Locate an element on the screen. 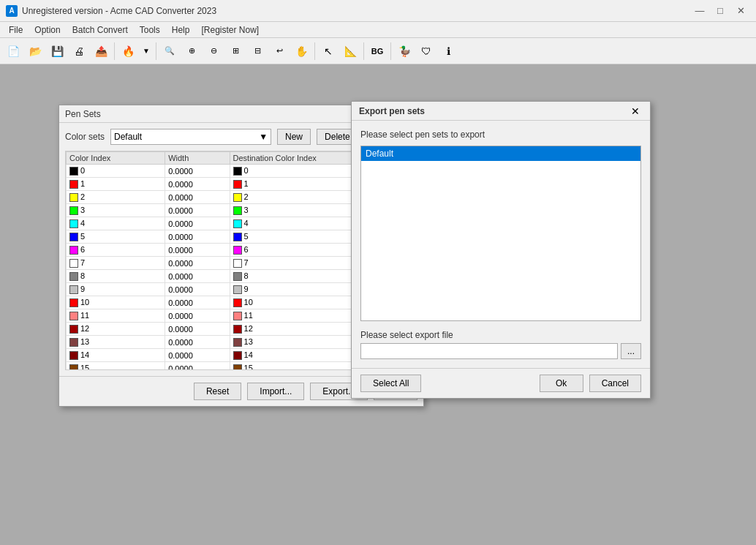 This screenshot has height=545, width=756. app-close-button: ✕ is located at coordinates (741, 11).